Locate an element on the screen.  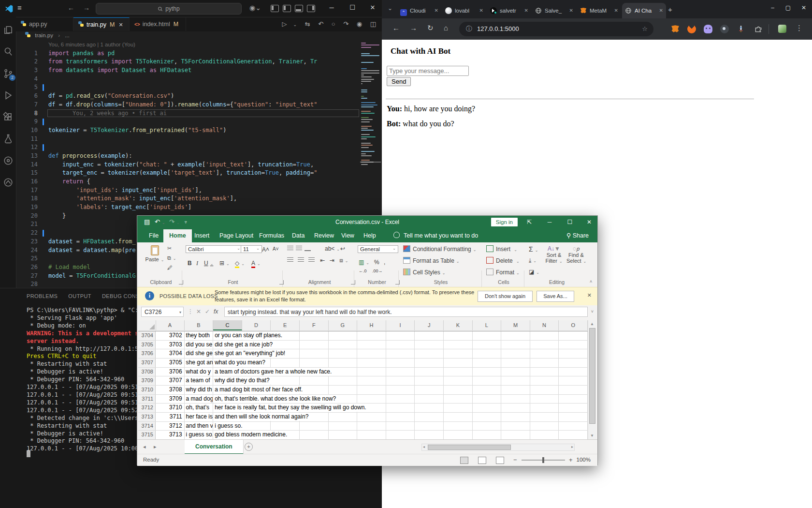
ribbon-tab-page-layout: Page Layout is located at coordinates (236, 236).